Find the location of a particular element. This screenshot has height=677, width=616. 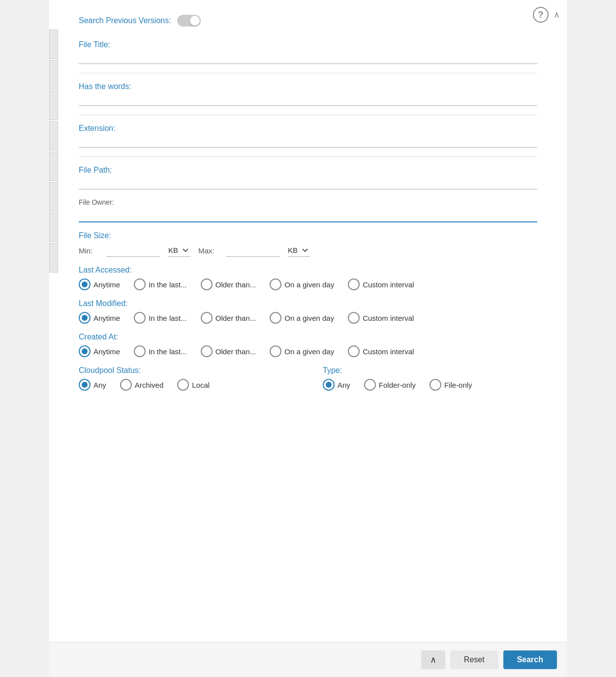

cloudpool-local: Local is located at coordinates (193, 385).